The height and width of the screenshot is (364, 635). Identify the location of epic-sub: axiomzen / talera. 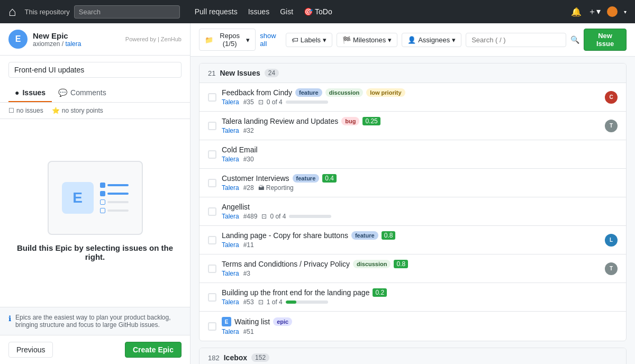
(57, 44).